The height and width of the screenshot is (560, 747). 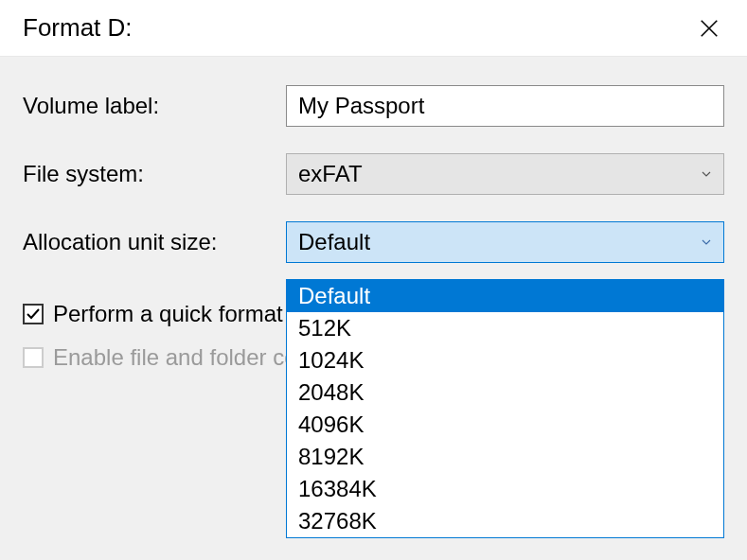 What do you see at coordinates (506, 489) in the screenshot?
I see `dropdown-option-16384k: 16384K` at bounding box center [506, 489].